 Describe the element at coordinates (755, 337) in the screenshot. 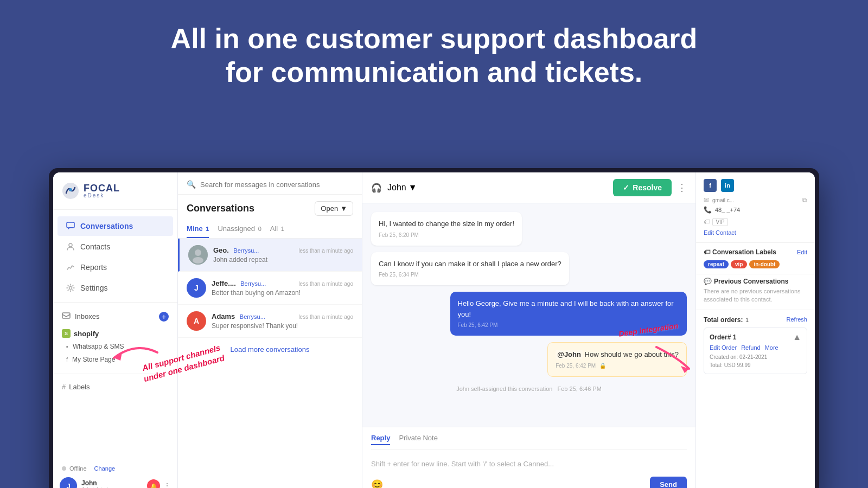

I see `order-header: Order# 1 ▲` at that location.